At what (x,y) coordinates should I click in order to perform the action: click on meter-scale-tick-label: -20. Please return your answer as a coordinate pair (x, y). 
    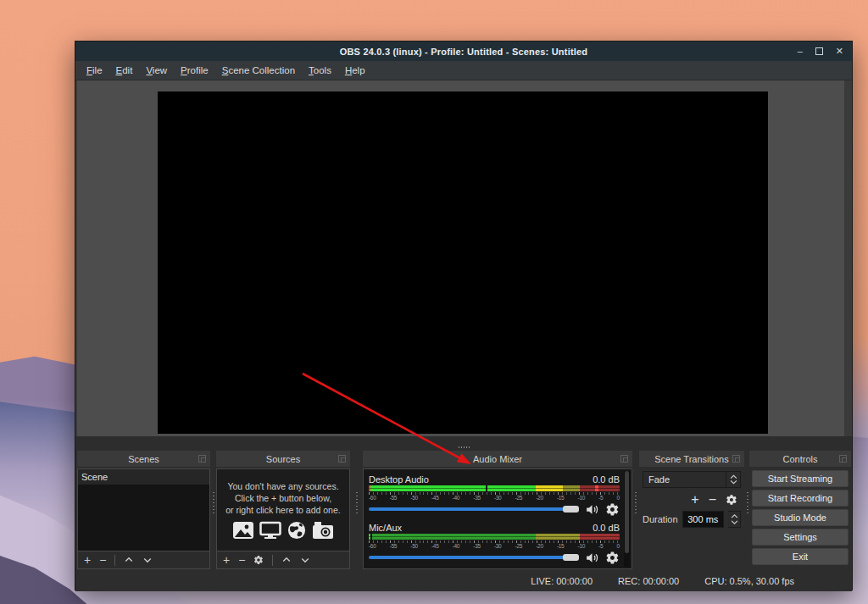
    Looking at the image, I should click on (539, 498).